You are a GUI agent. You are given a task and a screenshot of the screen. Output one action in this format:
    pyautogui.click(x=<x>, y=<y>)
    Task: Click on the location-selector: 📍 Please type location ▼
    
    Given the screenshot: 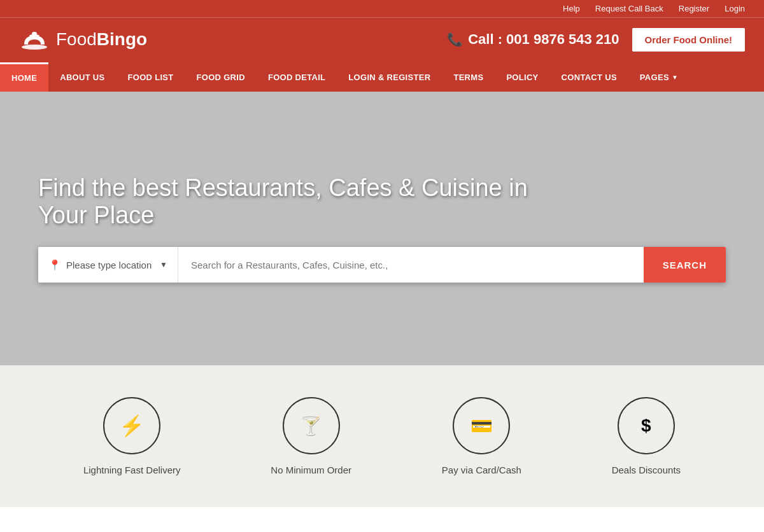 What is the action you would take?
    pyautogui.click(x=108, y=265)
    